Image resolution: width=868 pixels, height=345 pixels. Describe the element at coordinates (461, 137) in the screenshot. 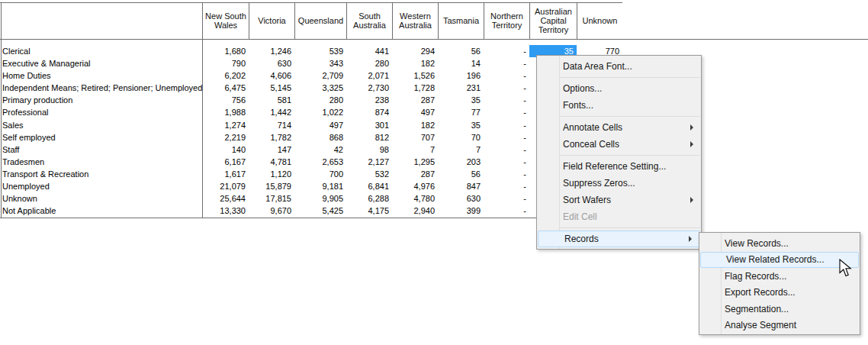

I see `cell: 70` at that location.